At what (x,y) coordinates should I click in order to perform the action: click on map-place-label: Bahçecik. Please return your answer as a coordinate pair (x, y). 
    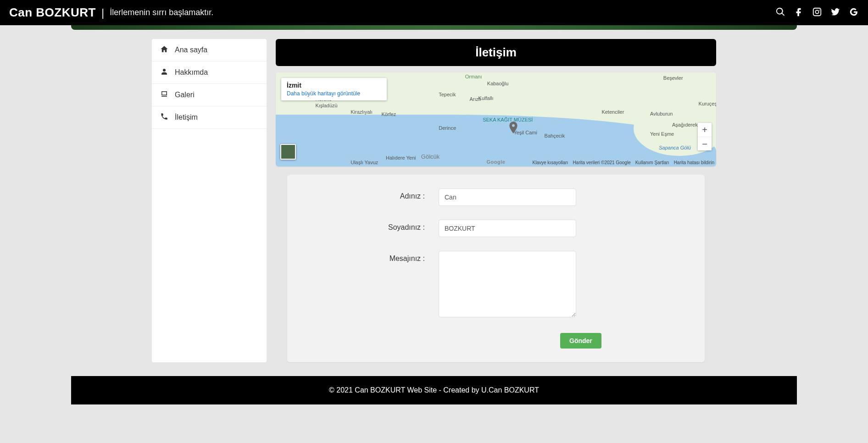
    Looking at the image, I should click on (555, 136).